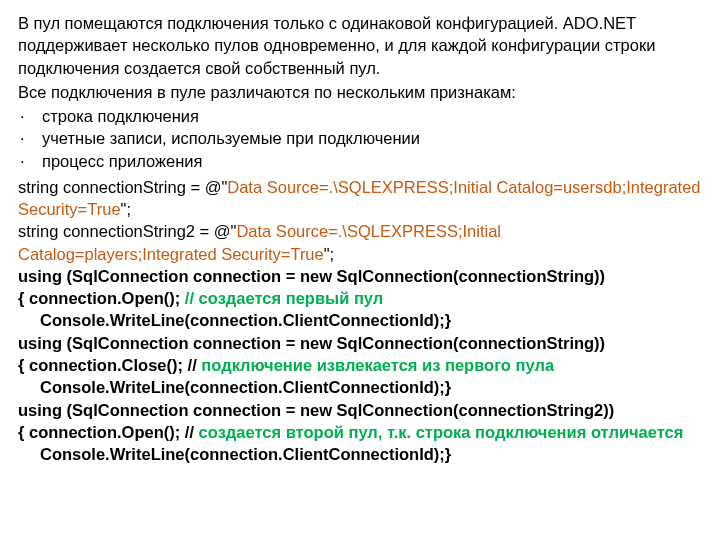  What do you see at coordinates (360, 454) in the screenshot?
I see `using-block-3-line: Console.WriteLine(connection.ClientConne…` at bounding box center [360, 454].